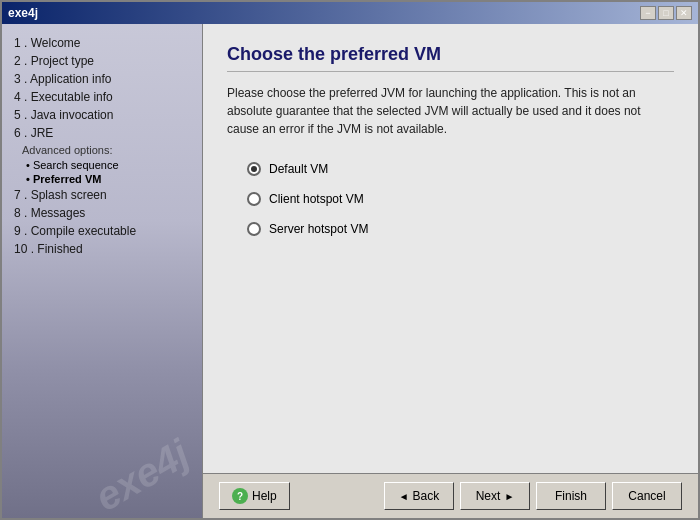 This screenshot has width=700, height=520. Describe the element at coordinates (102, 79) in the screenshot. I see `sidebar-item-app-info: 3 . Application info` at that location.